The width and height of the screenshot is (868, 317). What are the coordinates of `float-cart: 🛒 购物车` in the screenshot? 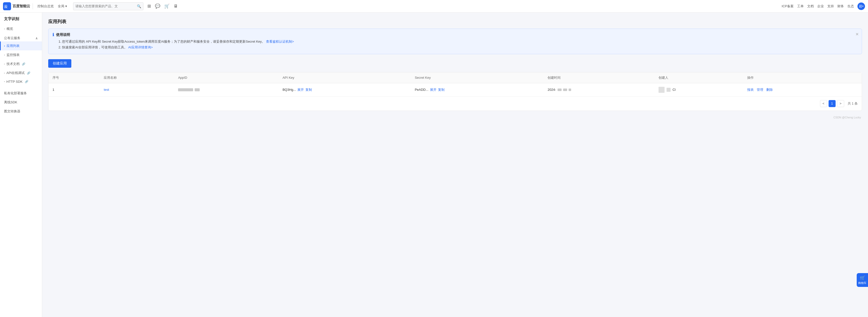 It's located at (862, 280).